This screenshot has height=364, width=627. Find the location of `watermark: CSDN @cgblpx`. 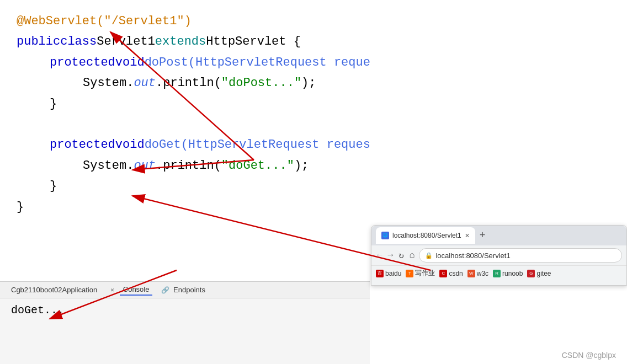

watermark: CSDN @cgblpx is located at coordinates (589, 355).